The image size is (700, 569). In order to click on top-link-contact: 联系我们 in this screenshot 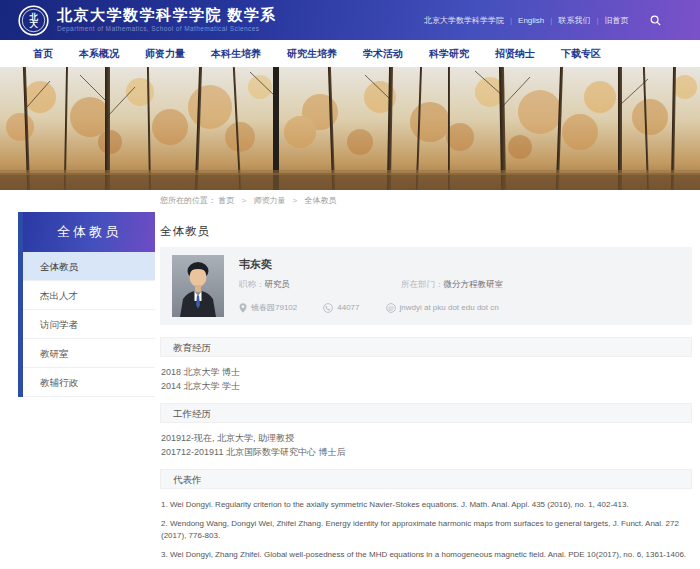, I will do `click(574, 20)`.